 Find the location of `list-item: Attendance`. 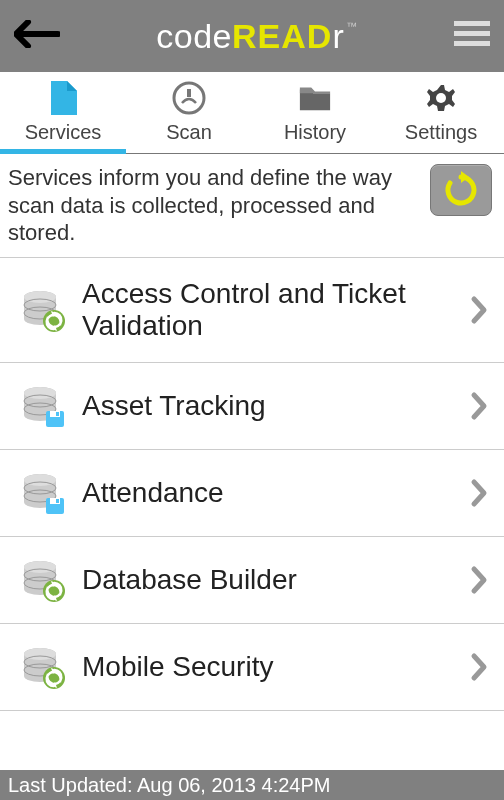

list-item: Attendance is located at coordinates (252, 494).